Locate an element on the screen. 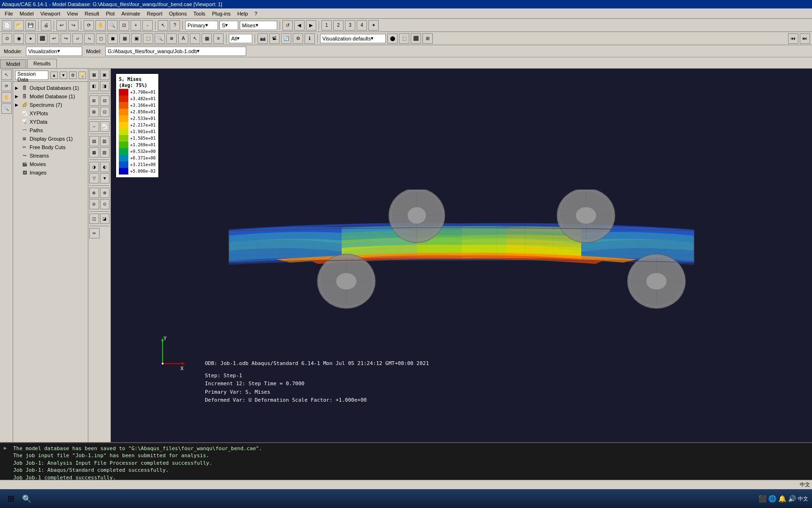 This screenshot has width=812, height=508. menu-options: Options is located at coordinates (178, 14).